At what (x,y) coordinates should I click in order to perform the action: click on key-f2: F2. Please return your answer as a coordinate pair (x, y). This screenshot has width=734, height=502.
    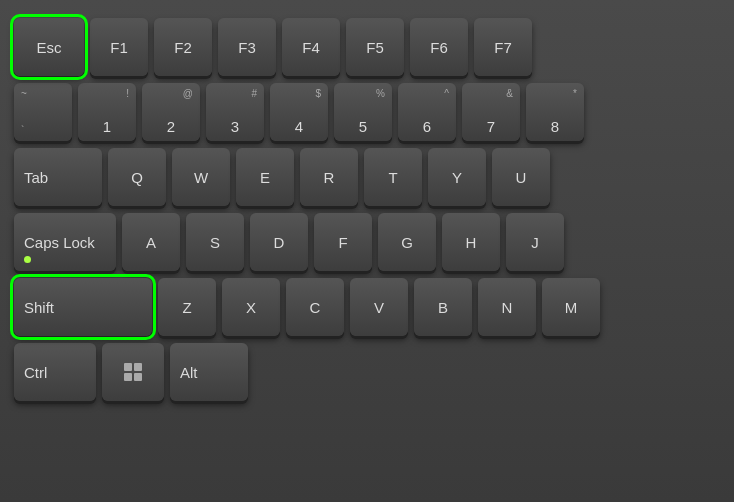
    Looking at the image, I should click on (183, 47).